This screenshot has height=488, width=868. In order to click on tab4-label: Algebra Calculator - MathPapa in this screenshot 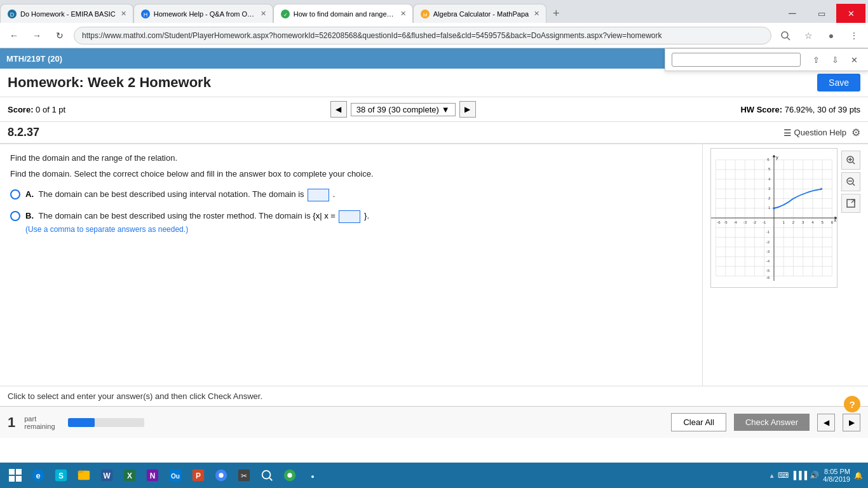, I will do `click(481, 14)`.